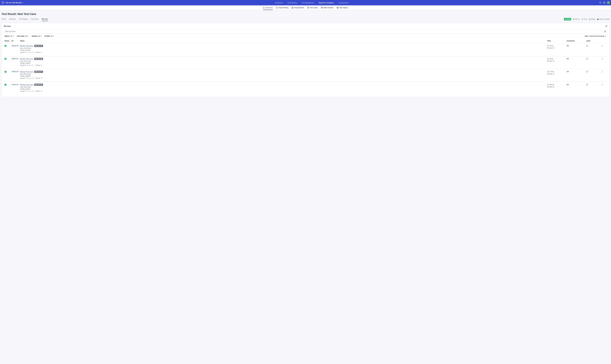 This screenshot has height=364, width=611. Describe the element at coordinates (39, 72) in the screenshot. I see `rerun-badge: Re-run #1` at that location.